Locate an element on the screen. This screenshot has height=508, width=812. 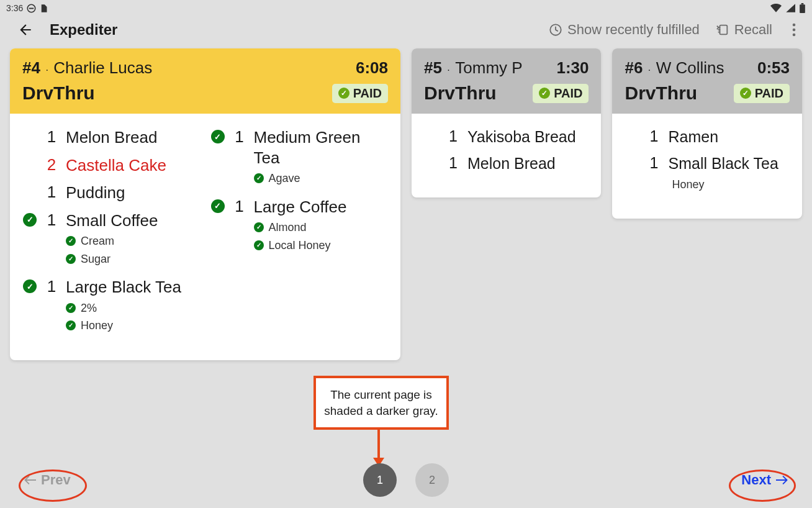
ticket-body: 1 Ramen 1 Small Black Tea Honey is located at coordinates (707, 166).